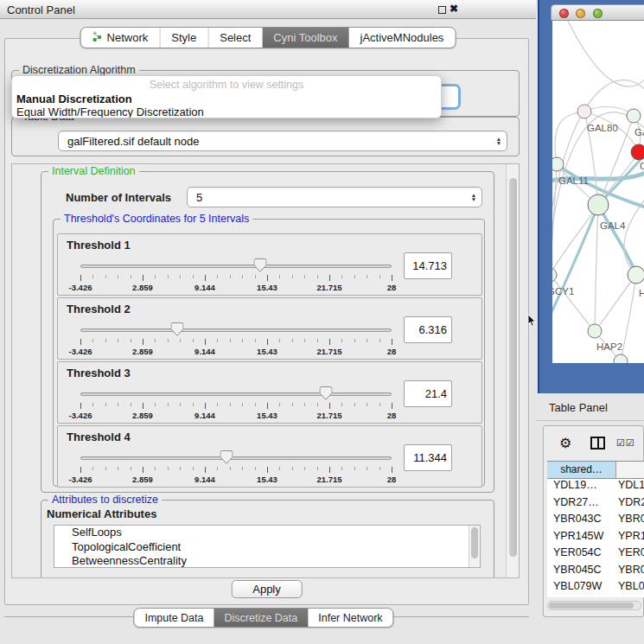 This screenshot has height=644, width=644. Describe the element at coordinates (267, 561) in the screenshot. I see `attribute-item-betweennesscentrality: BetweennessCentrality` at that location.